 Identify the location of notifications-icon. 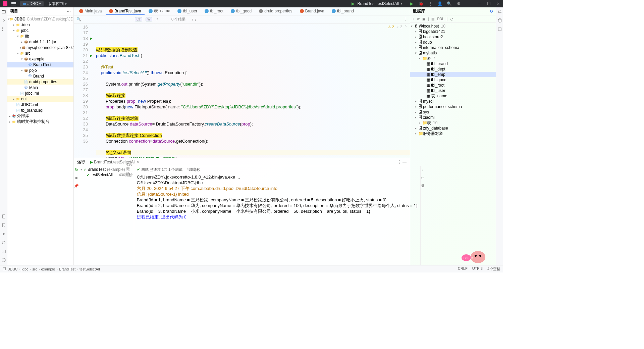
(500, 12).